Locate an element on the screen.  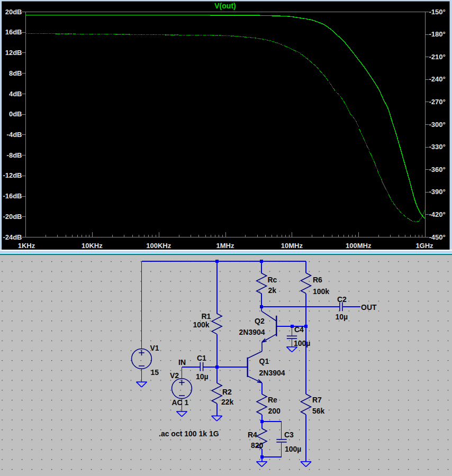
svg-text: 22k is located at coordinates (228, 402).